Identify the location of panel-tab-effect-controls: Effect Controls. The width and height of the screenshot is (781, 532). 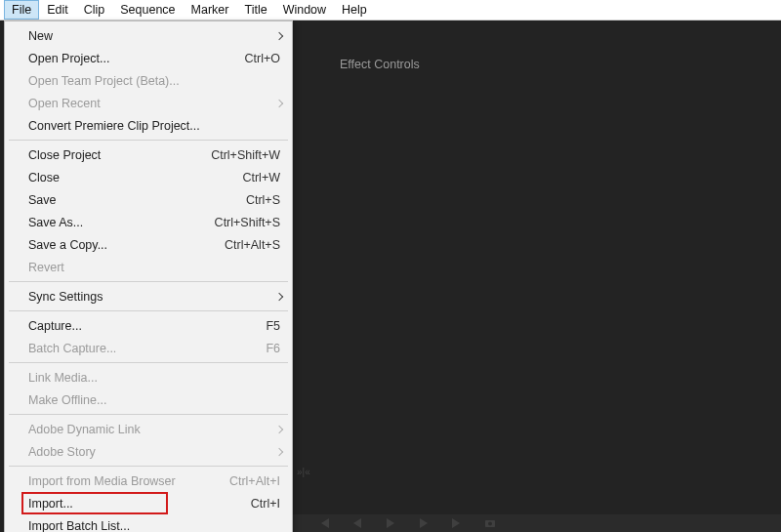
(380, 64).